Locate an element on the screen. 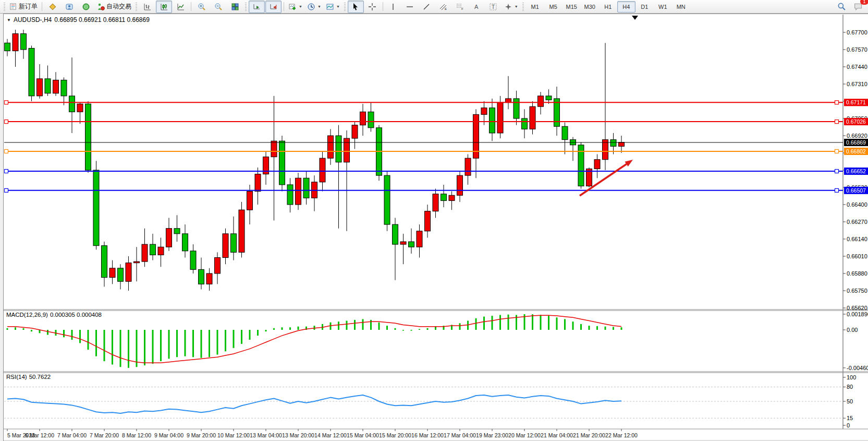 This screenshot has width=868, height=441. chart-shift-button is located at coordinates (273, 7).